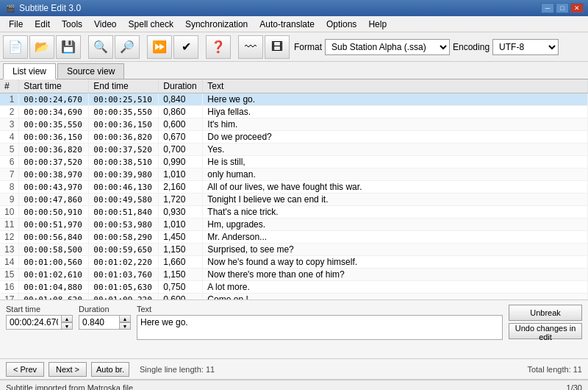  Describe the element at coordinates (287, 24) in the screenshot. I see `menu-item-auto-translate: Auto-translate` at that location.